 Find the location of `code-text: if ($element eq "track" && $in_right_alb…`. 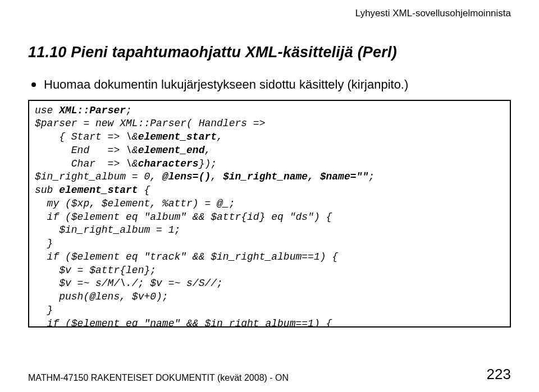

code-text: if ($element eq "track" && $in_right_alb… is located at coordinates (186, 257).